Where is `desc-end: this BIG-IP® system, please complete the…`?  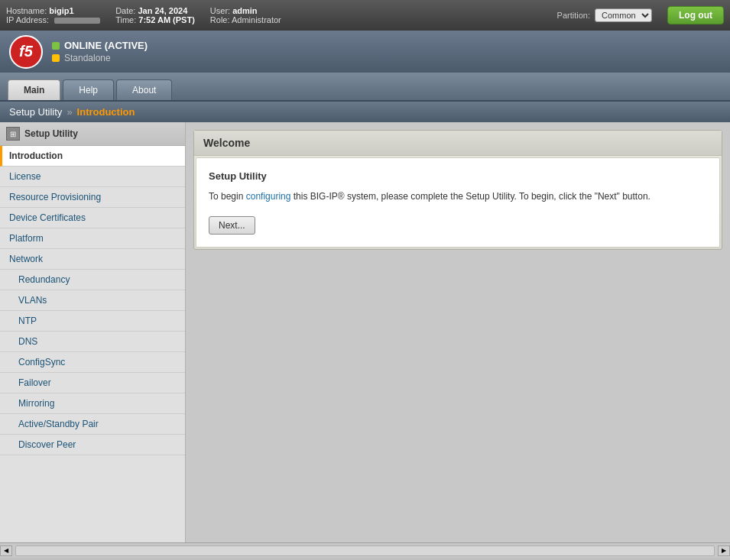
desc-end: this BIG-IP® system, please complete the… is located at coordinates (470, 196).